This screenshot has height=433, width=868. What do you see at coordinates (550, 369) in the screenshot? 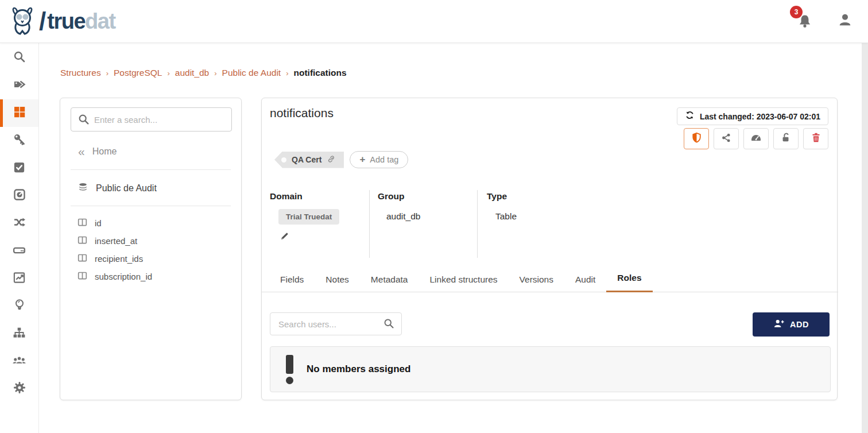
I see `empty-members-message: No members assigned` at bounding box center [550, 369].